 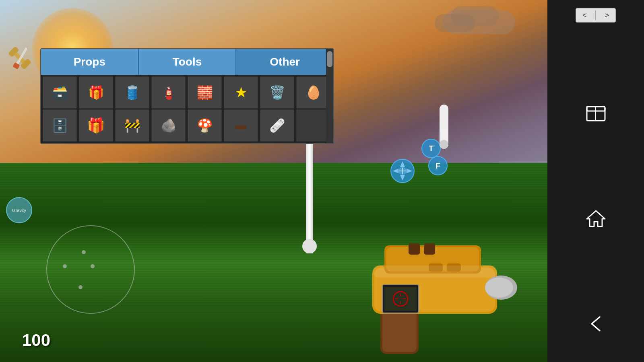 I want to click on item-fire-hydrant: 🚧, so click(x=132, y=125).